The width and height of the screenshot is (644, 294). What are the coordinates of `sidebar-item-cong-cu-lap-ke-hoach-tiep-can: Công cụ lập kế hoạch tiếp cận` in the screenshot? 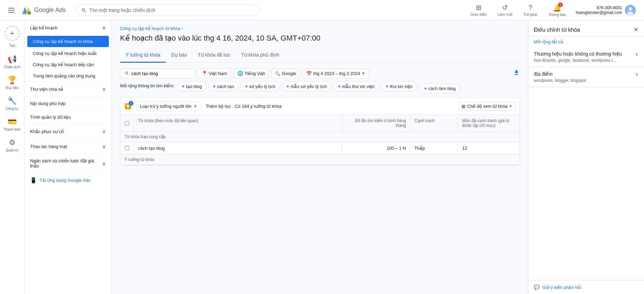 It's located at (68, 65).